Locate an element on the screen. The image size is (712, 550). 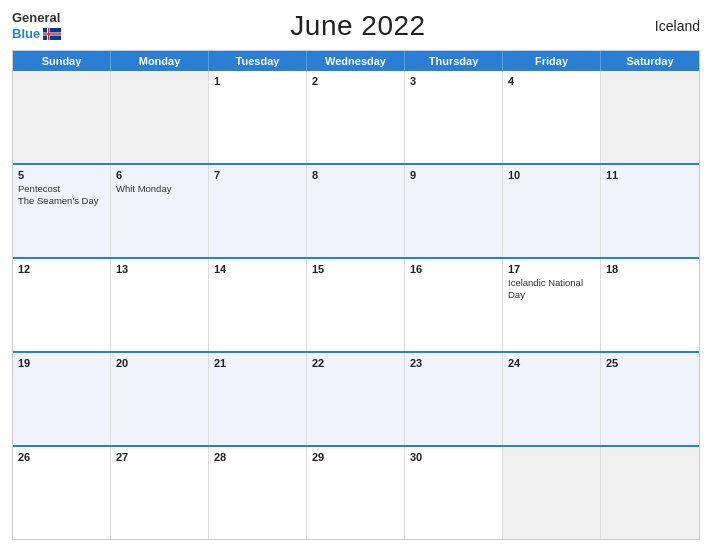
calendar-cell-1-2: 7 is located at coordinates (258, 211).